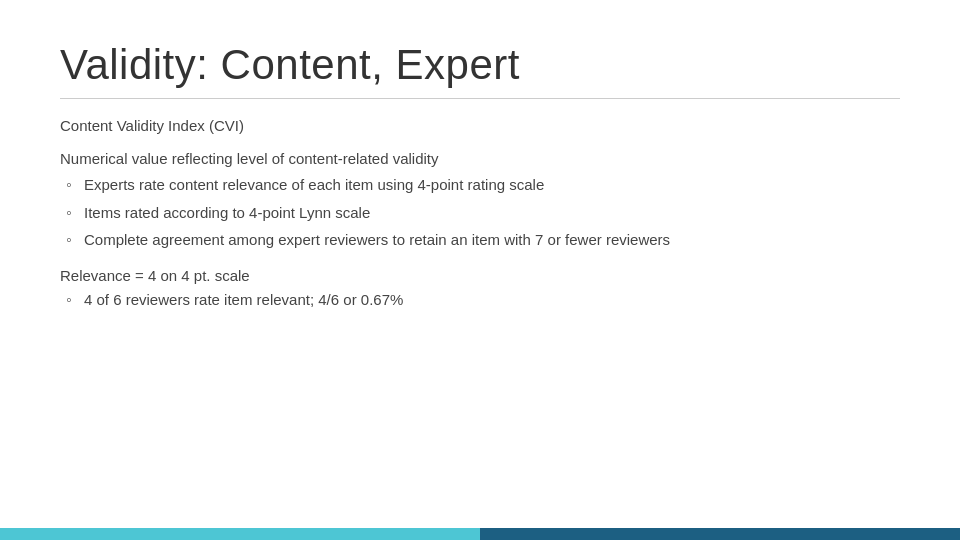 The width and height of the screenshot is (960, 540). What do you see at coordinates (480, 212) in the screenshot?
I see `bullet-list: Experts rate content relevance of each i…` at bounding box center [480, 212].